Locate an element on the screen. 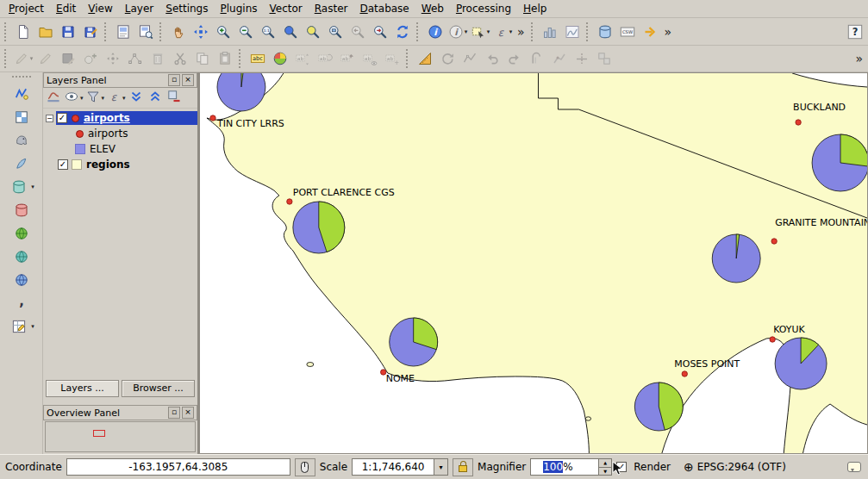 This screenshot has width=868, height=479. expander-icon: − is located at coordinates (50, 119).